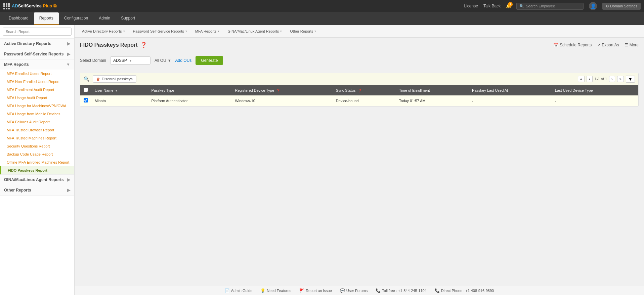  What do you see at coordinates (37, 54) in the screenshot?
I see `sidebar-password-header: Password Self-Service Reports ▶` at bounding box center [37, 54].